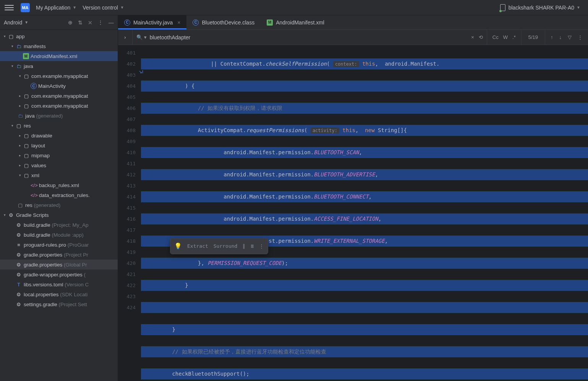 This screenshot has height=381, width=588. What do you see at coordinates (59, 215) in the screenshot?
I see `tree-node-gradlescripts: ▾⚙Gradle Scripts` at bounding box center [59, 215].